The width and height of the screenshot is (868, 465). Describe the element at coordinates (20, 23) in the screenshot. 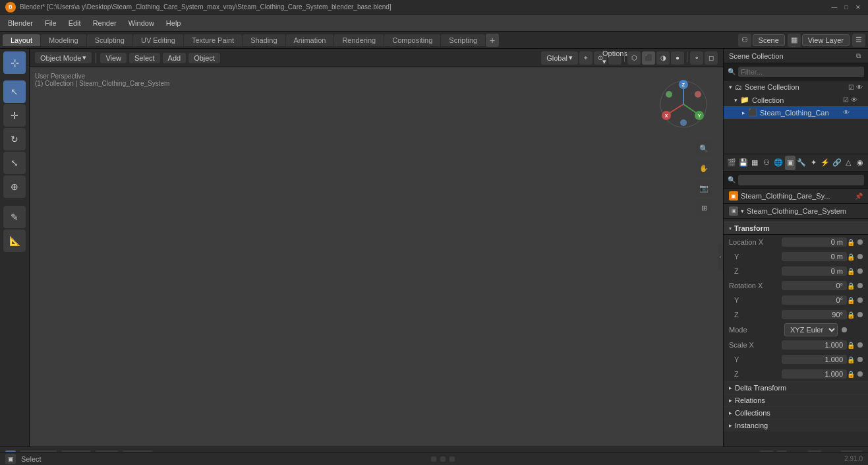

I see `menu-blender: Blender` at that location.